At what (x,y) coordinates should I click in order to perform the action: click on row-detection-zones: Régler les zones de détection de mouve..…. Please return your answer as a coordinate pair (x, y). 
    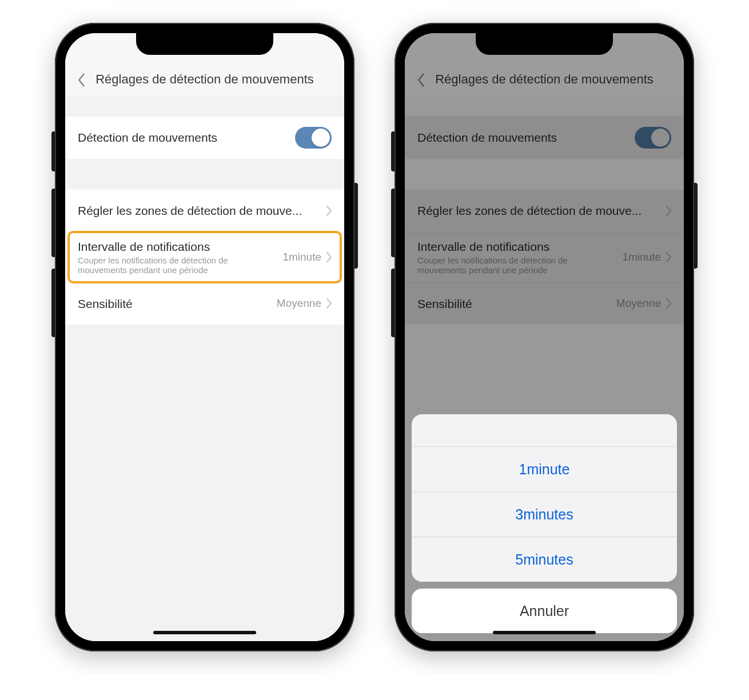
    Looking at the image, I should click on (205, 211).